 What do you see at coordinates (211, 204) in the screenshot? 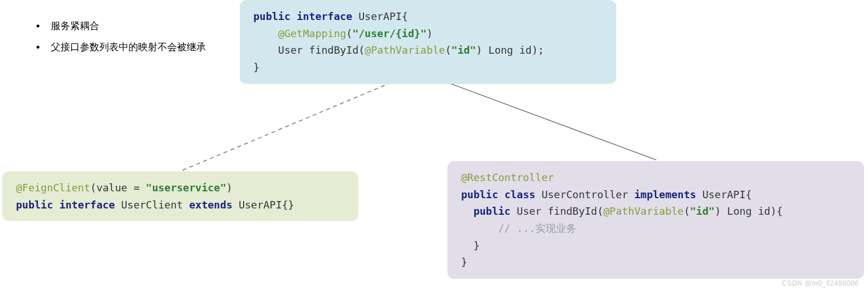
I see `kw-extends: extends` at bounding box center [211, 204].